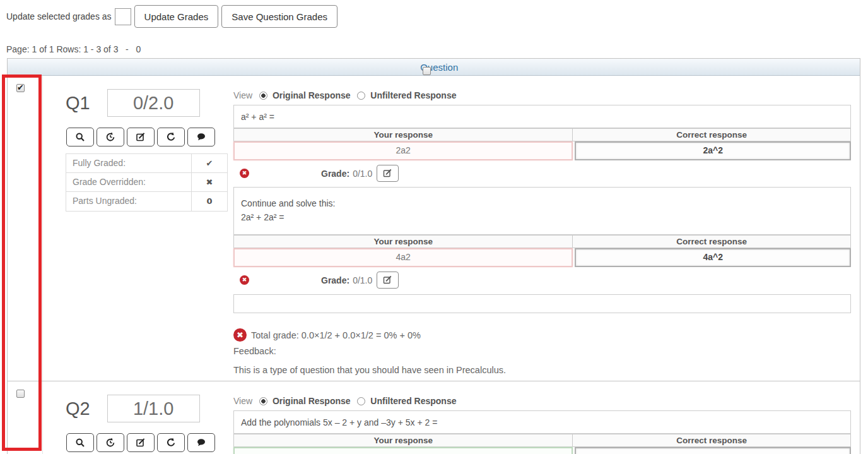  I want to click on check-icon: ✔, so click(209, 163).